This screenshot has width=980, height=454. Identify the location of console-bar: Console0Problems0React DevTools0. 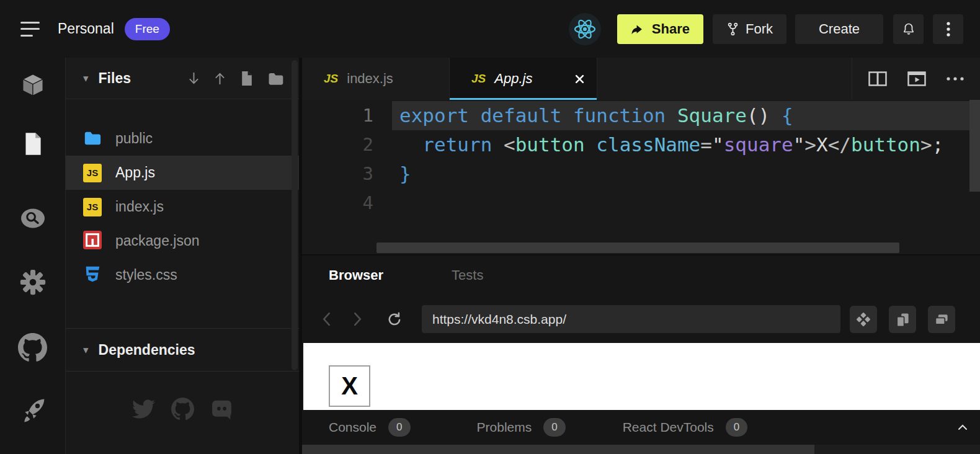
(641, 427).